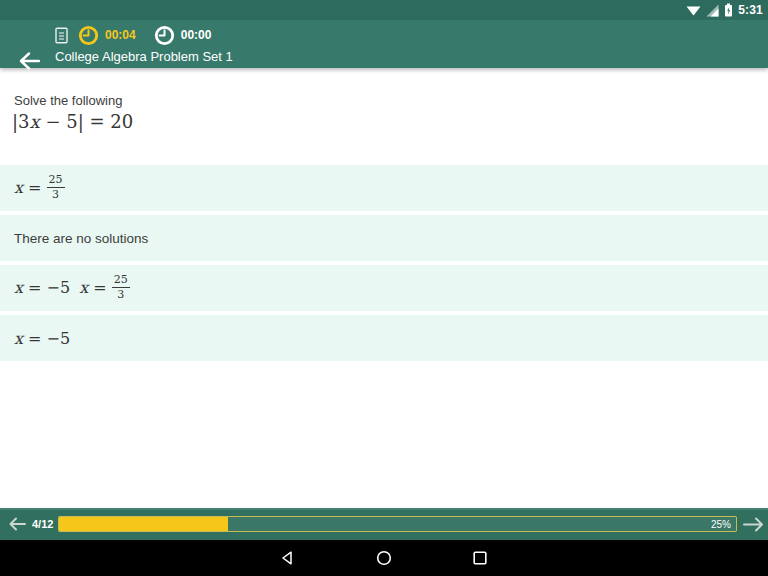 The width and height of the screenshot is (768, 576). Describe the element at coordinates (398, 524) in the screenshot. I see `progress-track: 25%` at that location.